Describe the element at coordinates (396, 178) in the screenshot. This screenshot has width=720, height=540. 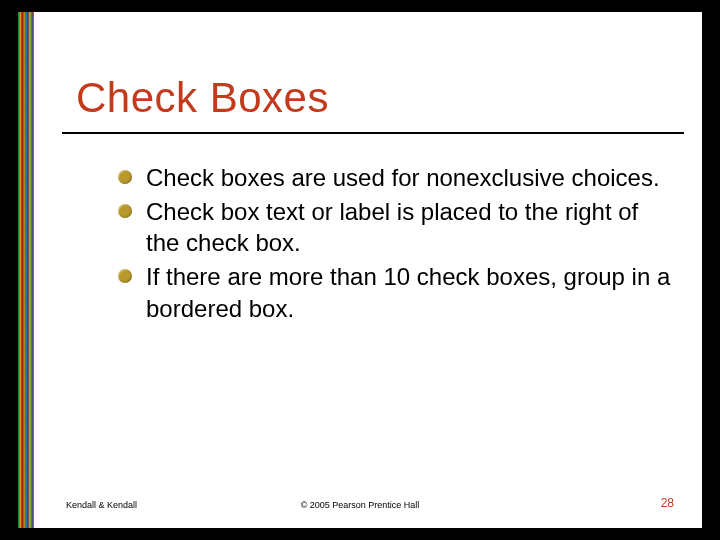
I see `list-item: Check boxes are used for nonexclusive ch…` at that location.